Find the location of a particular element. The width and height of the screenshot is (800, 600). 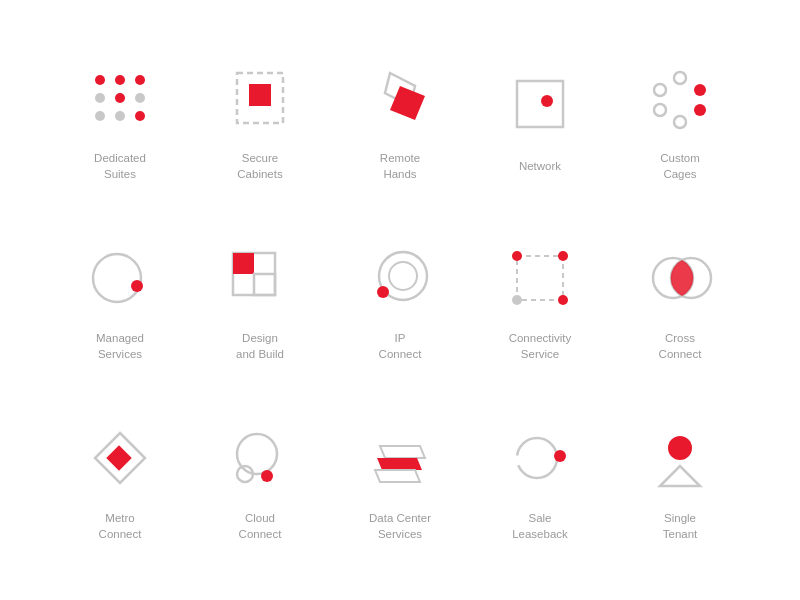

item-network: Network is located at coordinates (540, 120).